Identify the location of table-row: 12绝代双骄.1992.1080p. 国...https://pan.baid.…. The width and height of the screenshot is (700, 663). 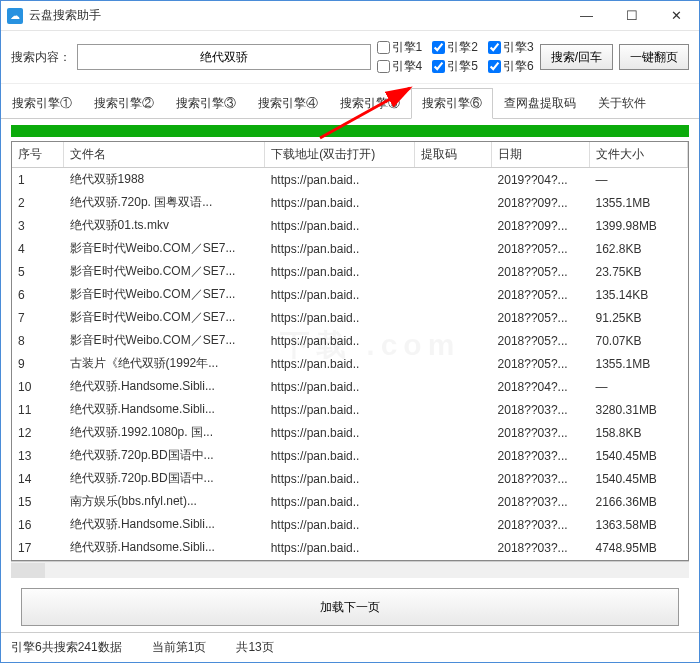
(350, 432).